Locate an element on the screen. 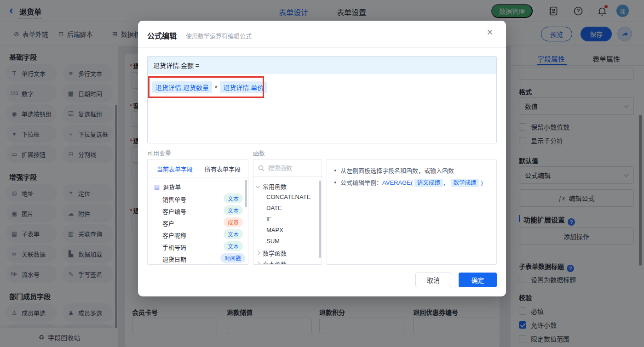 Image resolution: width=644 pixels, height=347 pixels. functions-label: 函数 is located at coordinates (259, 153).